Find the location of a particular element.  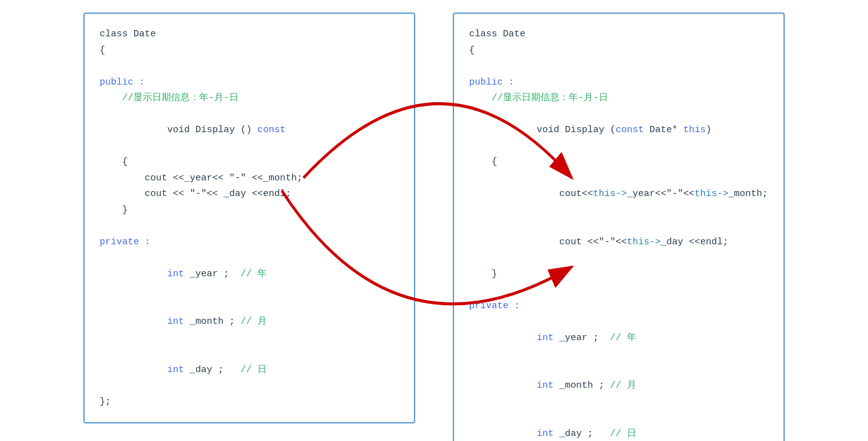

right-line-10: } is located at coordinates (619, 274).